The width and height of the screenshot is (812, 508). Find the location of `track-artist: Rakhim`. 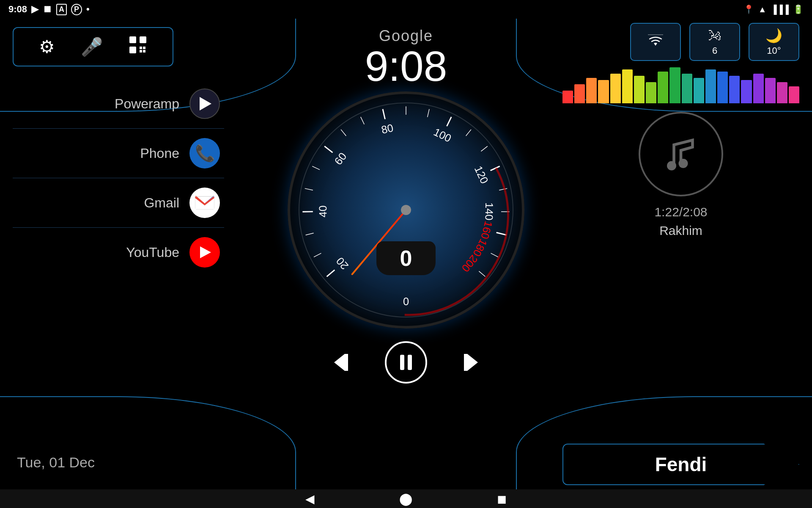

track-artist: Rakhim is located at coordinates (681, 231).